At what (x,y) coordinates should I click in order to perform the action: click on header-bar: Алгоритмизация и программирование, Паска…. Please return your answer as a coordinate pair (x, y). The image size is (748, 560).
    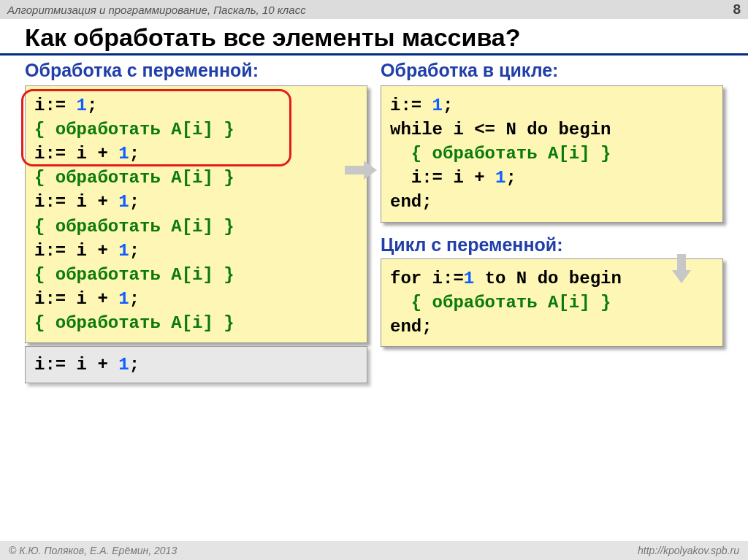
    Looking at the image, I should click on (374, 9).